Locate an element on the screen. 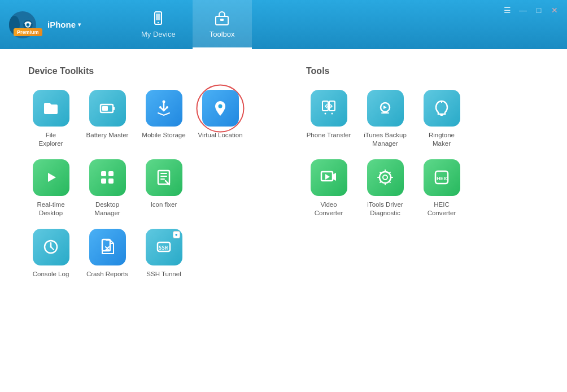  mobile-storage-label: Mobile Storage is located at coordinates (164, 136).